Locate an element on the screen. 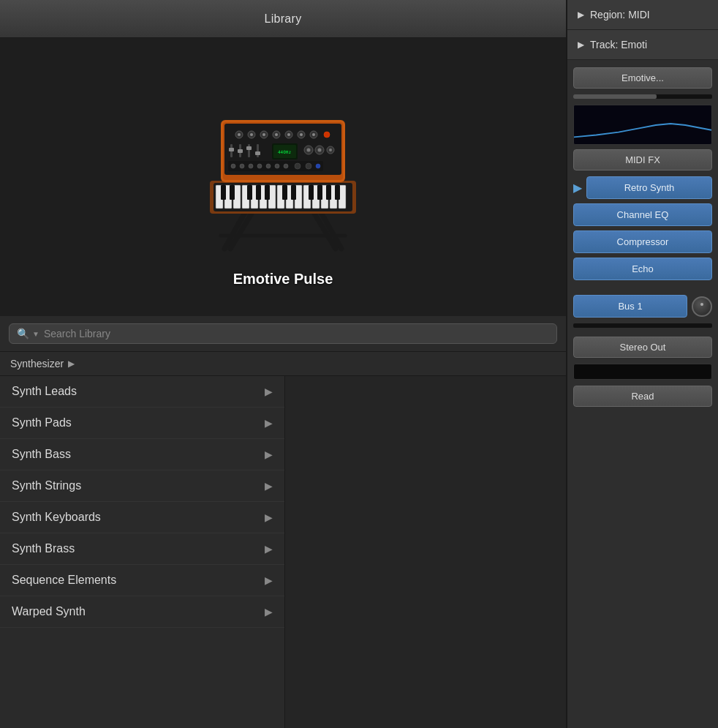 The height and width of the screenshot is (728, 718). channel-eq-button: Channel EQ is located at coordinates (643, 215).